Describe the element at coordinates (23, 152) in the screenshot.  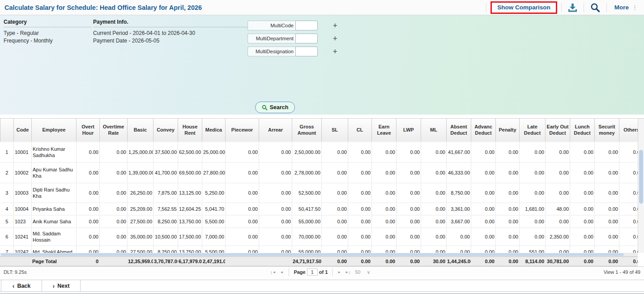
I see `cell: 10001` at that location.